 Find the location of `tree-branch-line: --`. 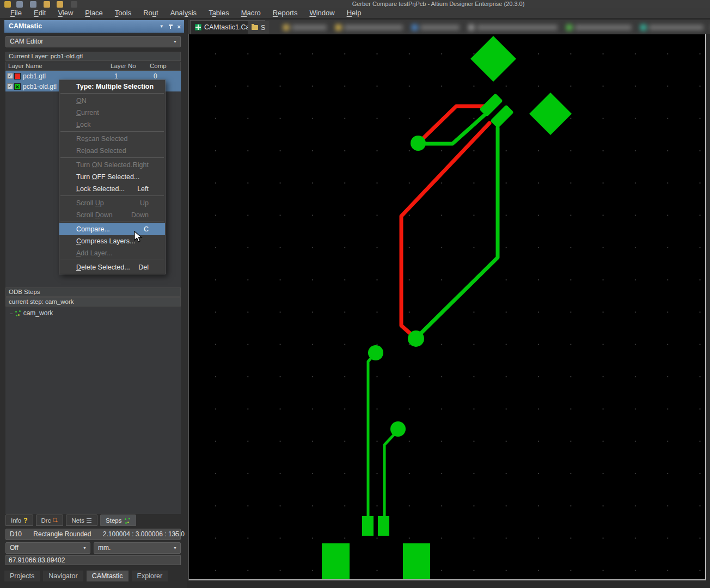

tree-branch-line: -- is located at coordinates (11, 314).